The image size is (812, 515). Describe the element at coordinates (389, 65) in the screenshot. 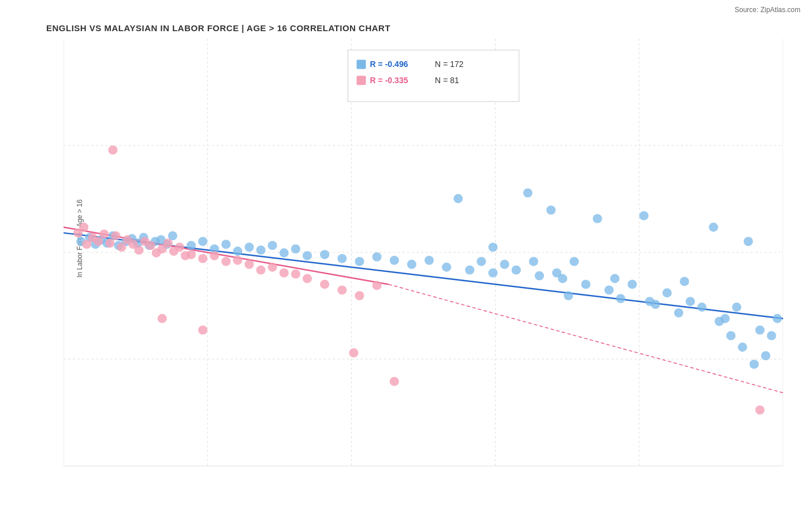

I see `svg-text: R = -0.496` at that location.